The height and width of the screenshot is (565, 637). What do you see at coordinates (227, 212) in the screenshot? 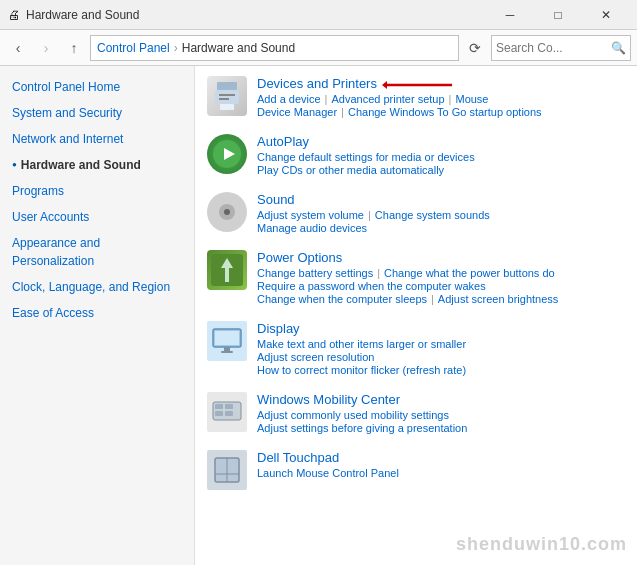
I see `sound-svg` at bounding box center [227, 212].